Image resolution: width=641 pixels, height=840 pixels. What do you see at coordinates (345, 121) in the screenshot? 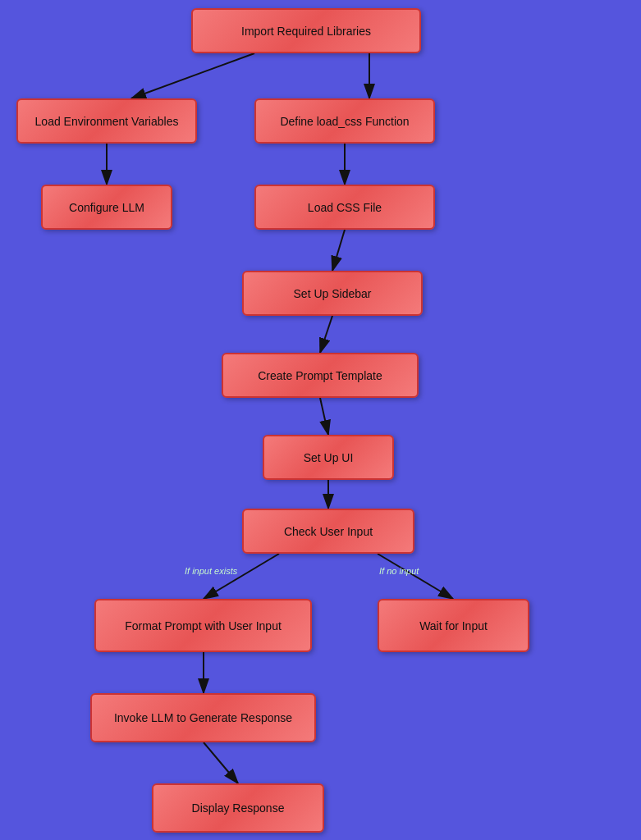
I see `node-define-load-css: Define load_css Function` at bounding box center [345, 121].